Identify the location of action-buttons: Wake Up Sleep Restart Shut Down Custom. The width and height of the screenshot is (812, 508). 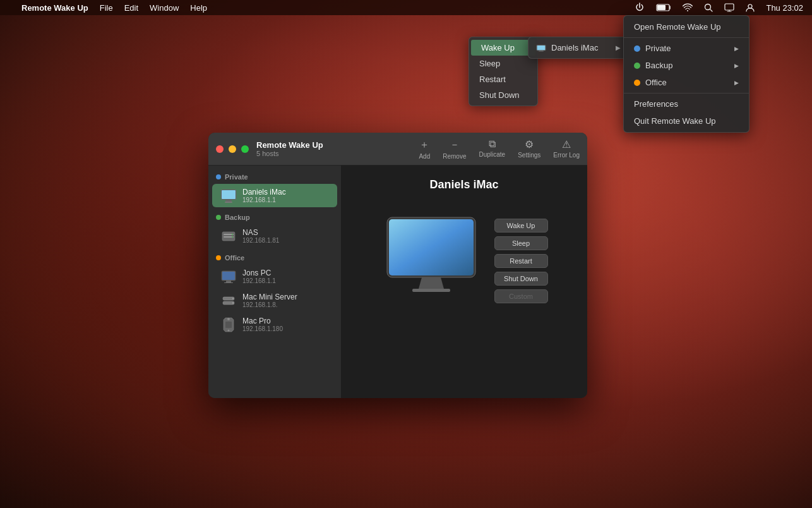
(522, 261).